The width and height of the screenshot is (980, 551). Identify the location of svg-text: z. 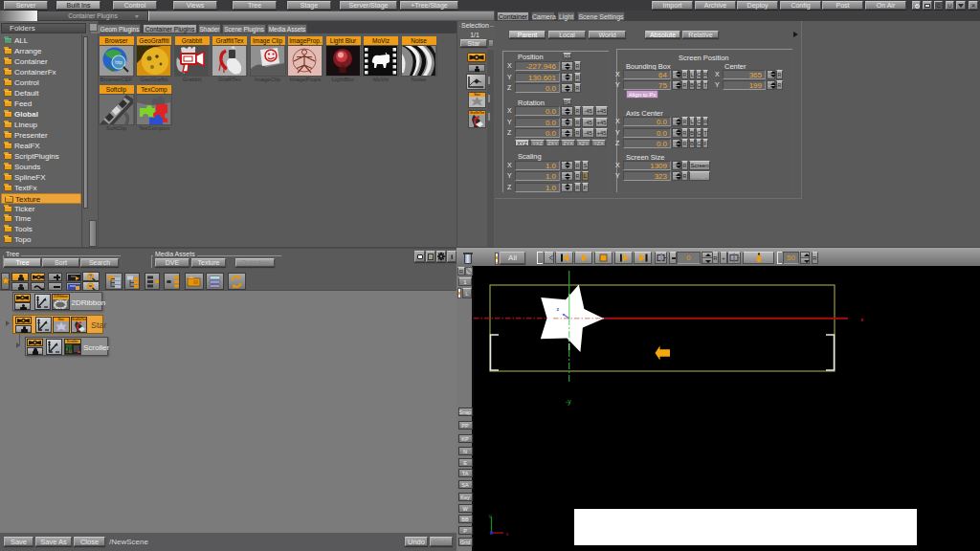
(559, 309).